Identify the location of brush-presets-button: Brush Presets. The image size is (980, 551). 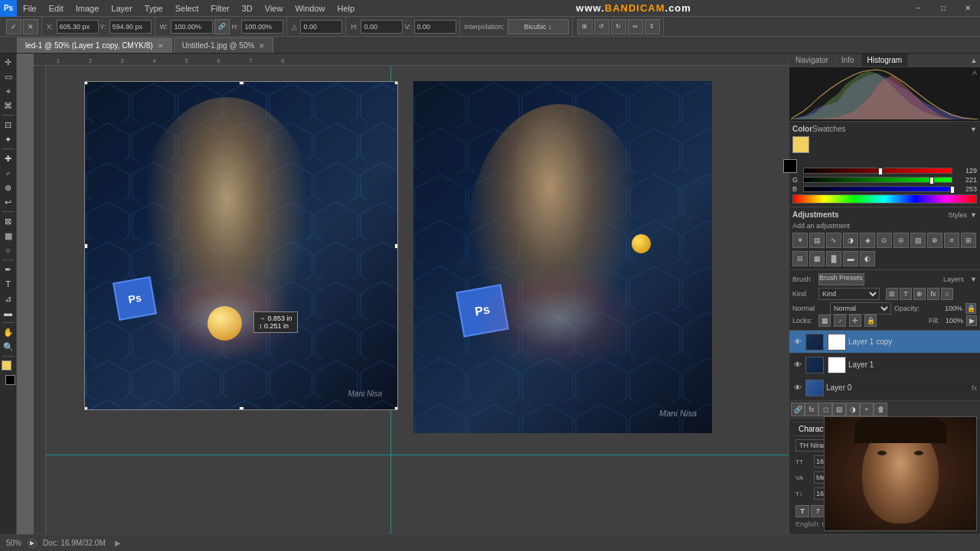
(841, 279).